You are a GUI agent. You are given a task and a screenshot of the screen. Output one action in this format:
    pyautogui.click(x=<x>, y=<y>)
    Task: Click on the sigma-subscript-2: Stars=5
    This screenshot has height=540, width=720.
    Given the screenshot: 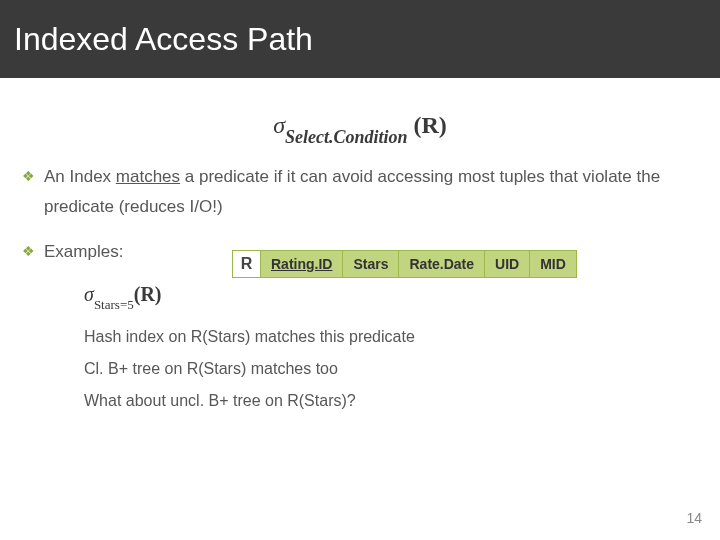 What is the action you would take?
    pyautogui.click(x=114, y=304)
    